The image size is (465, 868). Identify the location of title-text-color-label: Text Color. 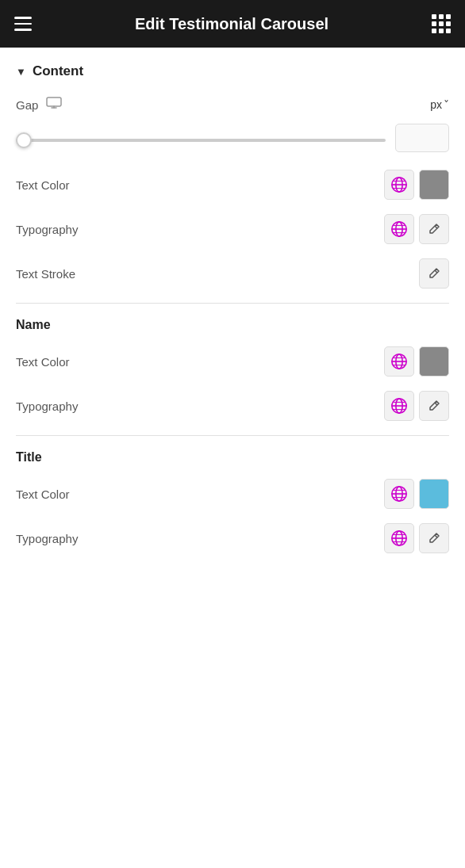
(43, 495).